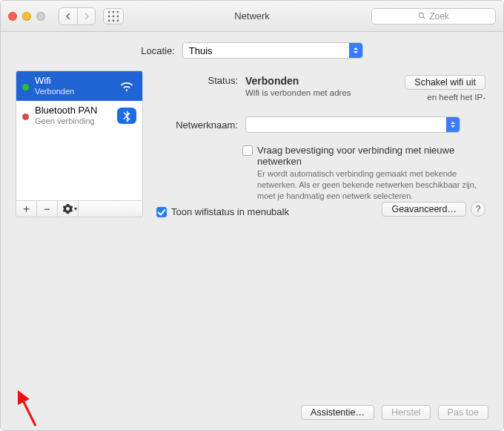 The image size is (504, 431). I want to click on service-name: Wifi, so click(55, 82).